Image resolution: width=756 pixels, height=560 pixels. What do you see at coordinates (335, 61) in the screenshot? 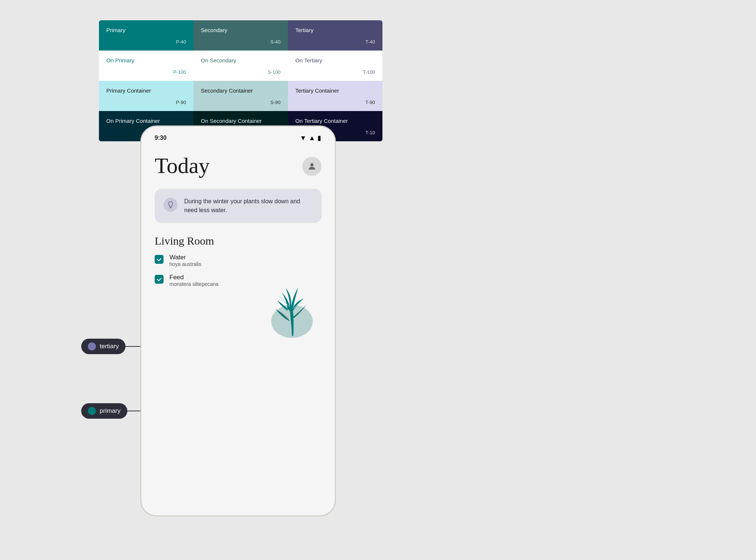
I see `cell-label: On Tertiary` at bounding box center [335, 61].